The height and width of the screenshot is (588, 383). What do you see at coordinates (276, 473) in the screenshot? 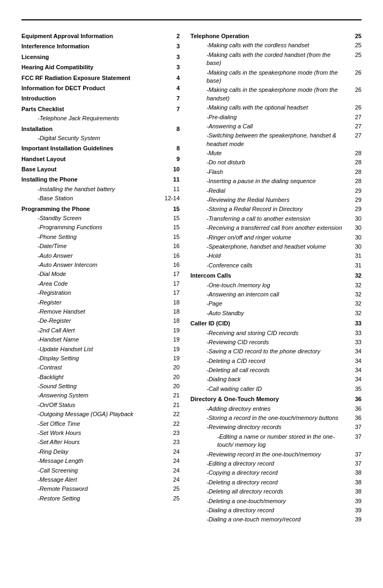
I see `toc-item-label: -Copying a directory record` at bounding box center [276, 473].